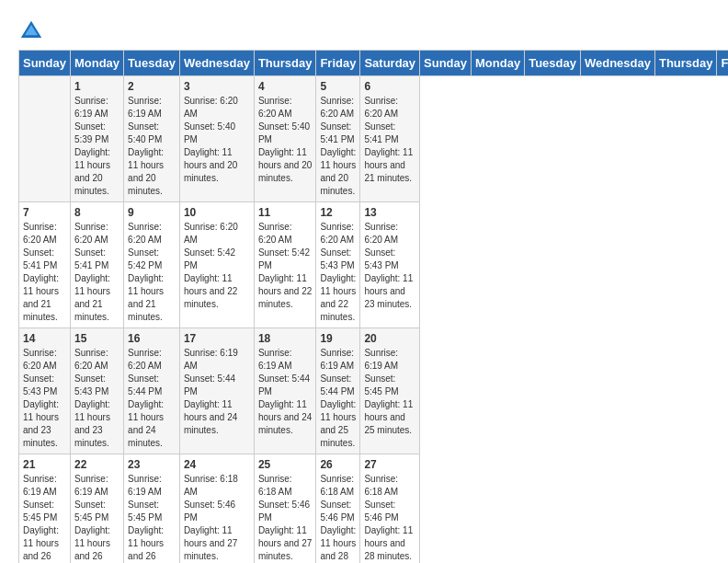 The height and width of the screenshot is (563, 728). I want to click on sunset-label: Sunset: 5:46 PM, so click(336, 511).